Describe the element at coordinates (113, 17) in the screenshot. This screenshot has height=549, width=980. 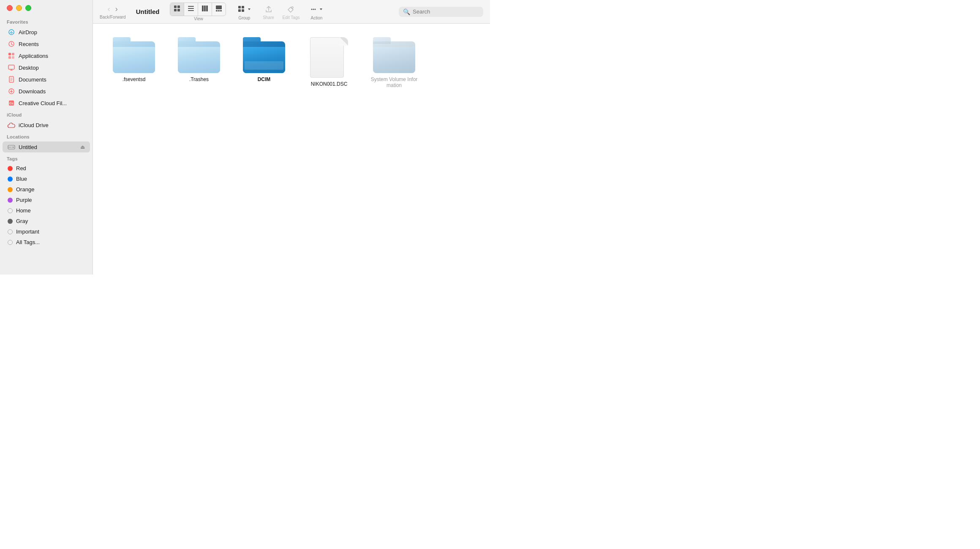
I see `nav-label: Back/Forward` at that location.